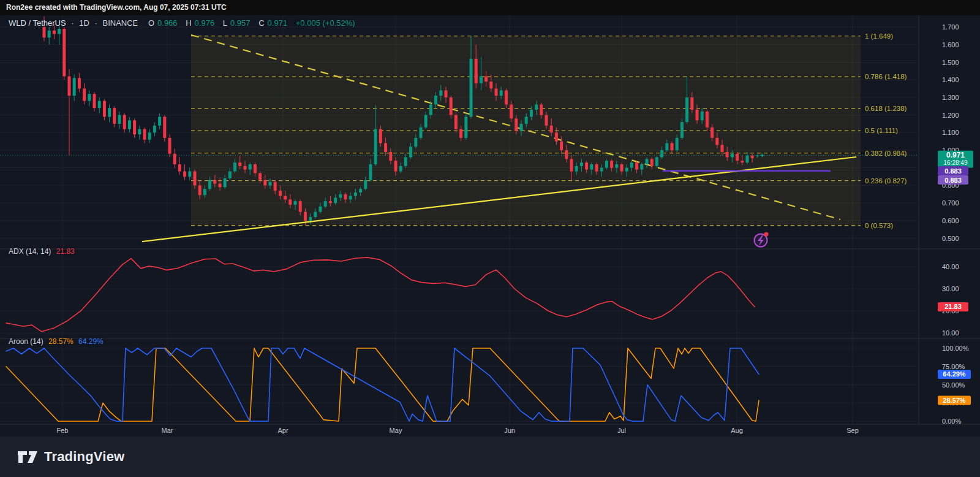 The width and height of the screenshot is (980, 477). What do you see at coordinates (72, 23) in the screenshot?
I see `legend-separator1: ·` at bounding box center [72, 23].